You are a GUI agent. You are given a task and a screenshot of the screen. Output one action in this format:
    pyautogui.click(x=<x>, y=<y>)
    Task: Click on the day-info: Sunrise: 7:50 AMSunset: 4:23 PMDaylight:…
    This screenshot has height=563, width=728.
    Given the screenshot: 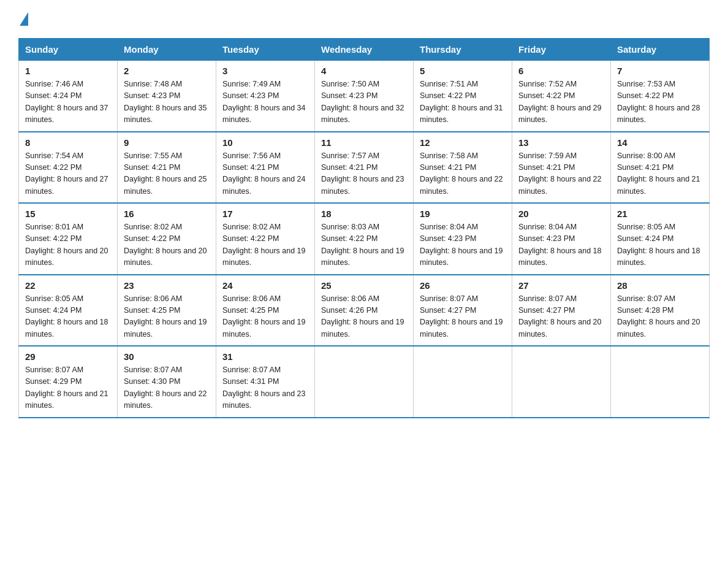 What is the action you would take?
    pyautogui.click(x=364, y=102)
    